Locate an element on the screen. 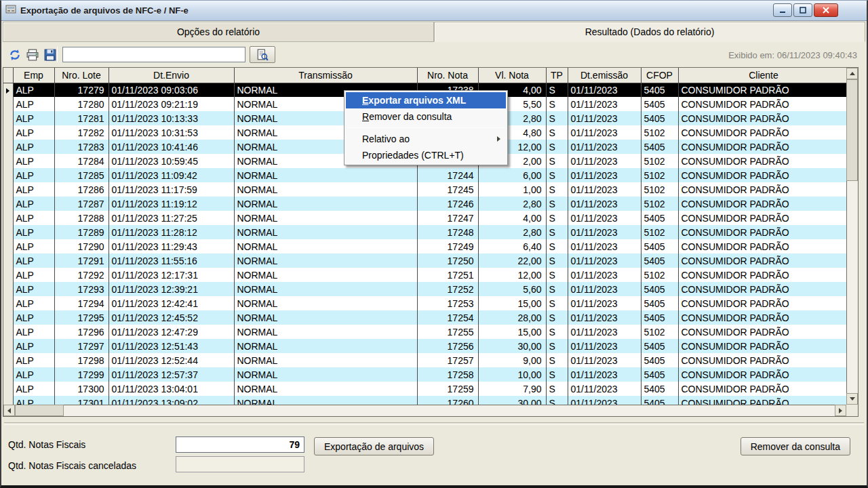  horizontal-scrollbar is located at coordinates (425, 411).